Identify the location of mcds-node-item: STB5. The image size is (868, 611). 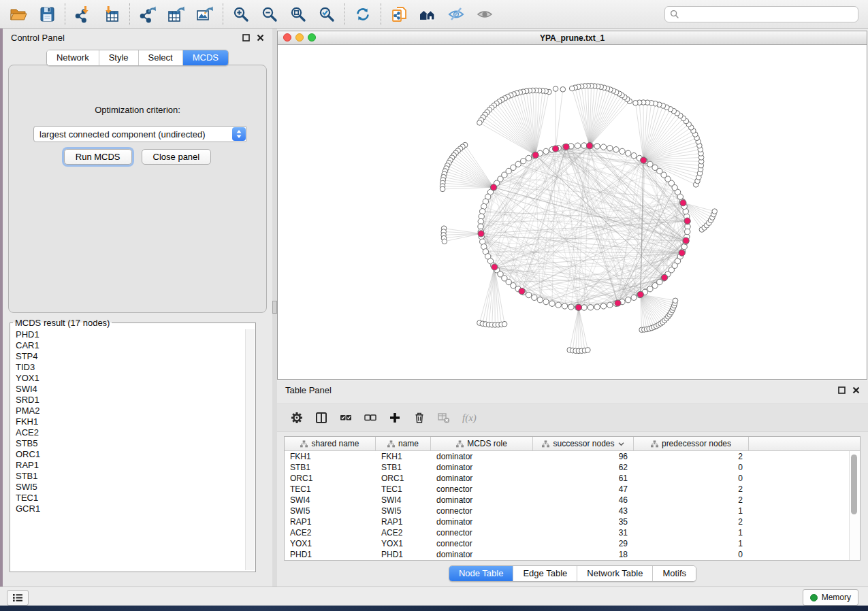
(130, 444).